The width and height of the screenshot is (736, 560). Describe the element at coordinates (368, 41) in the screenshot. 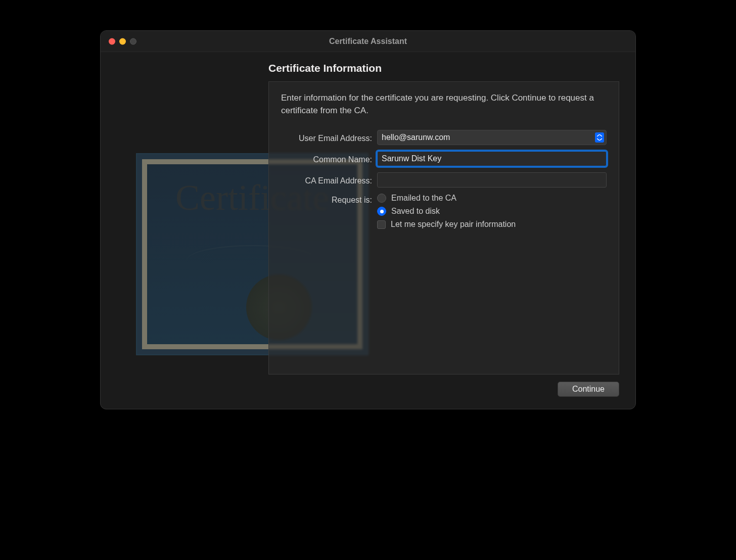

I see `titlebar: Certificate Assistant` at that location.